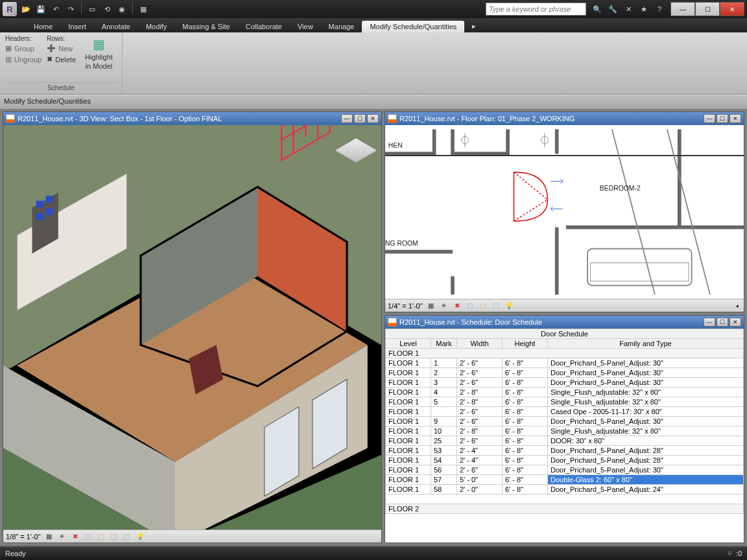 This screenshot has width=747, height=560. I want to click on tab-modify-schedule-quantities: Modify Schedule/Quantities, so click(413, 27).